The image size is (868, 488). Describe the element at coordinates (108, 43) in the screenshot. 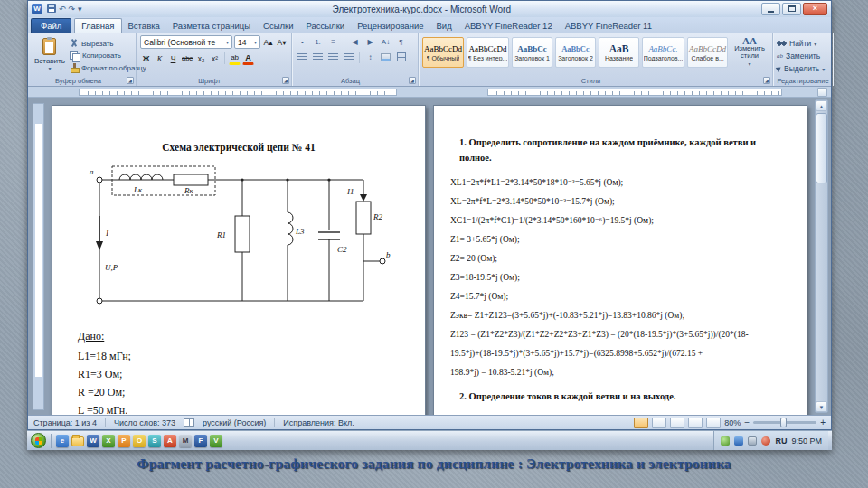

I see `cut-button: Вырезать` at that location.